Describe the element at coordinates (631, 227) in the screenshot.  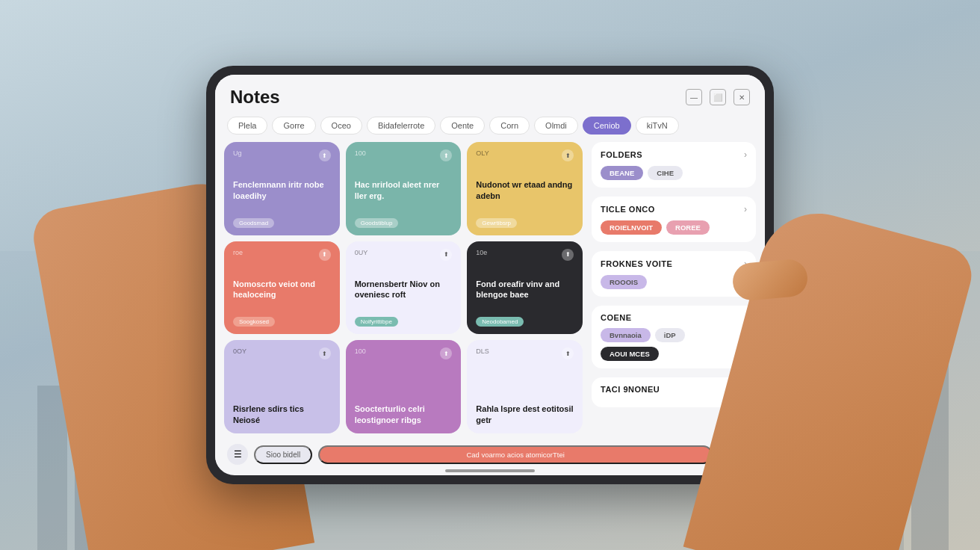
I see `ticle-tag-1: ROIELNVOIT` at that location.